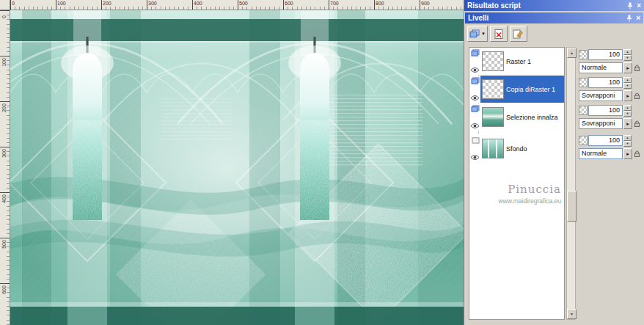 Image resolution: width=644 pixels, height=325 pixels. What do you see at coordinates (244, 4) in the screenshot?
I see `ruler-label-h: 500` at bounding box center [244, 4].